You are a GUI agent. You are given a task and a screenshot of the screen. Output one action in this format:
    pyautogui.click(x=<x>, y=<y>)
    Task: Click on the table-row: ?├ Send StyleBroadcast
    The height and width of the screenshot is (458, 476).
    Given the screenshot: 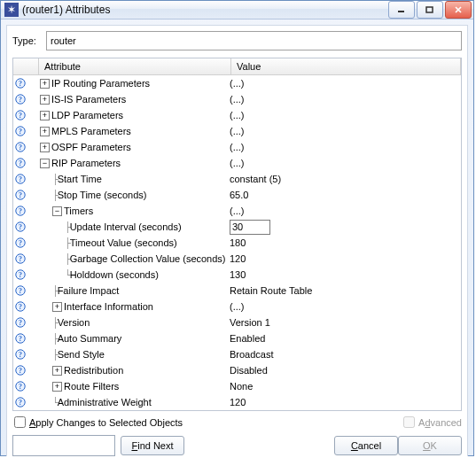 What is the action you would take?
    pyautogui.click(x=238, y=354)
    